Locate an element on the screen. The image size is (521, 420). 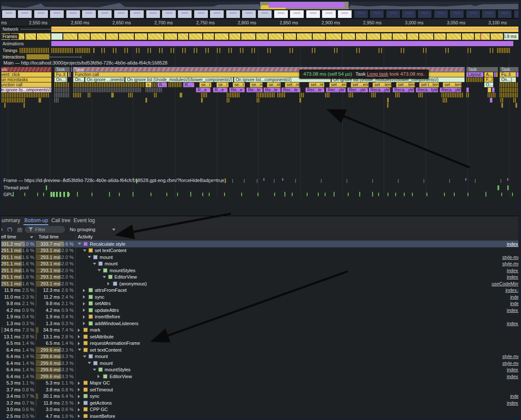
table-row: 11.0 ms2.3 %11.2 ms2.4 %syncindex. is located at coordinates (260, 297).